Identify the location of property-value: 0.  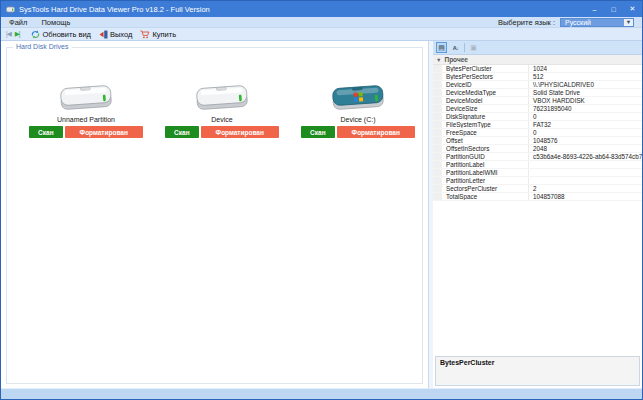
(586, 116).